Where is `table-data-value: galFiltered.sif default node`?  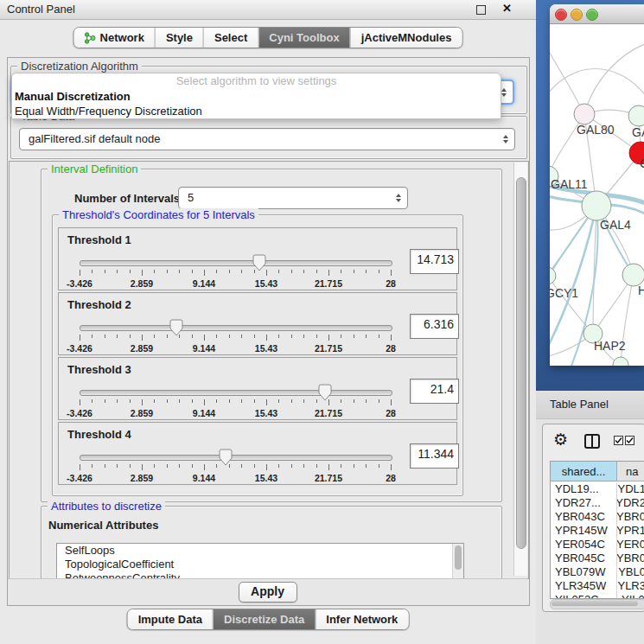
table-data-value: galFiltered.sif default node is located at coordinates (94, 138).